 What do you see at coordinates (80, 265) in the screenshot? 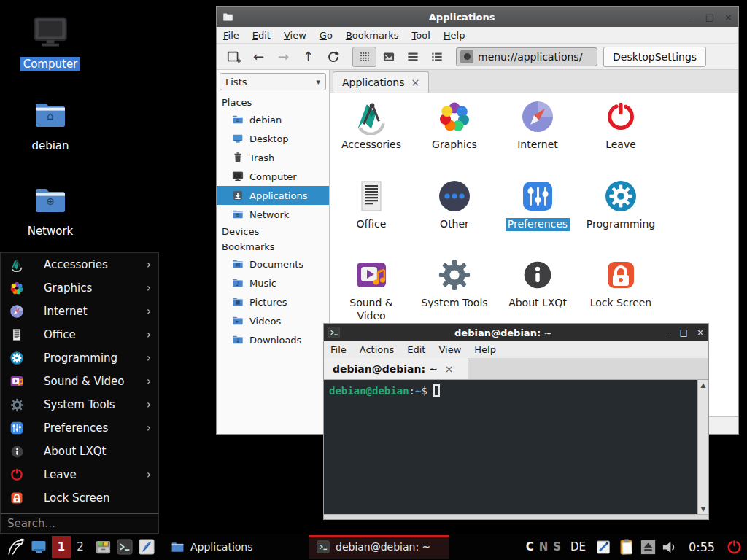
I see `menu-item-accessories: Accessories ›` at bounding box center [80, 265].